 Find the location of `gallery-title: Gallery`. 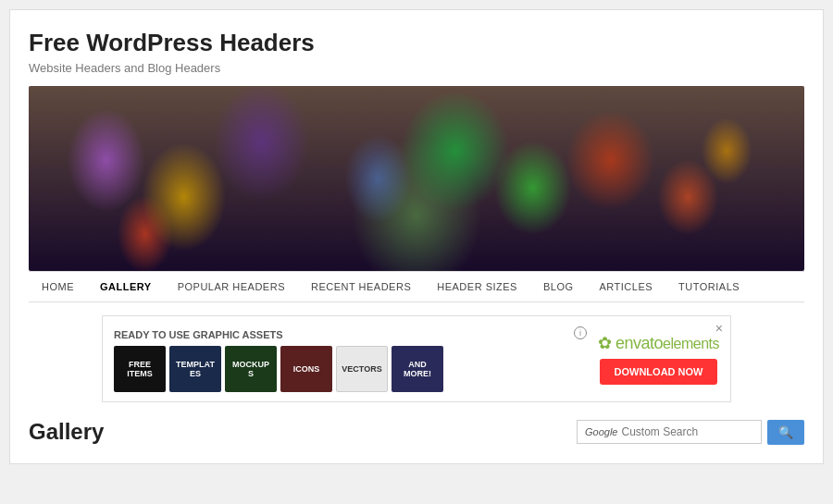

gallery-title: Gallery is located at coordinates (67, 432).